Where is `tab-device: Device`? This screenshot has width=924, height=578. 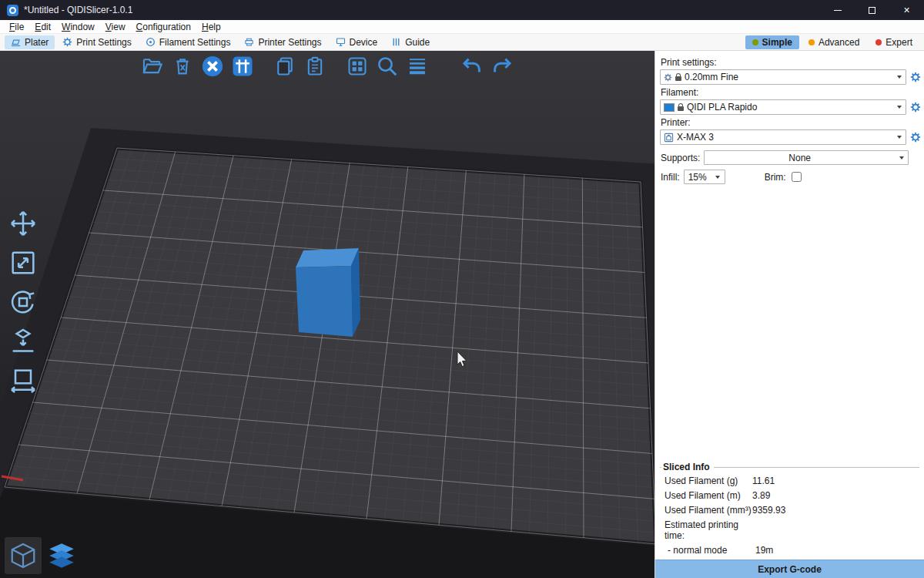 tab-device: Device is located at coordinates (357, 42).